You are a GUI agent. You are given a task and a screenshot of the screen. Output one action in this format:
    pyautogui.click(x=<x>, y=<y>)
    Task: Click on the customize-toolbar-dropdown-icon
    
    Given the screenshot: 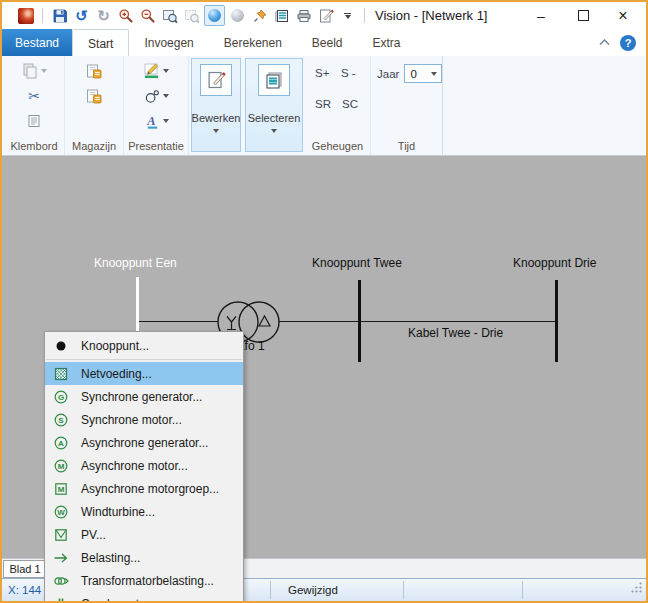 What is the action you would take?
    pyautogui.click(x=348, y=16)
    